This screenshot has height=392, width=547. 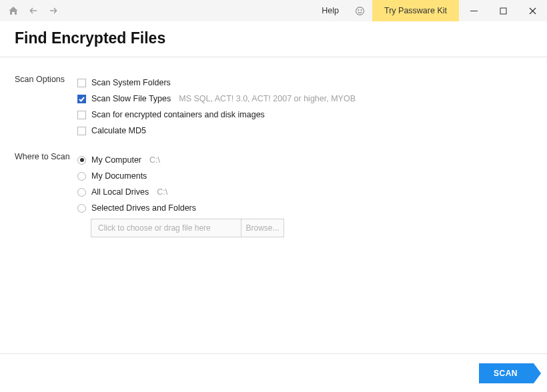 I want to click on radio-my-computer: My Computer C:\, so click(x=305, y=160).